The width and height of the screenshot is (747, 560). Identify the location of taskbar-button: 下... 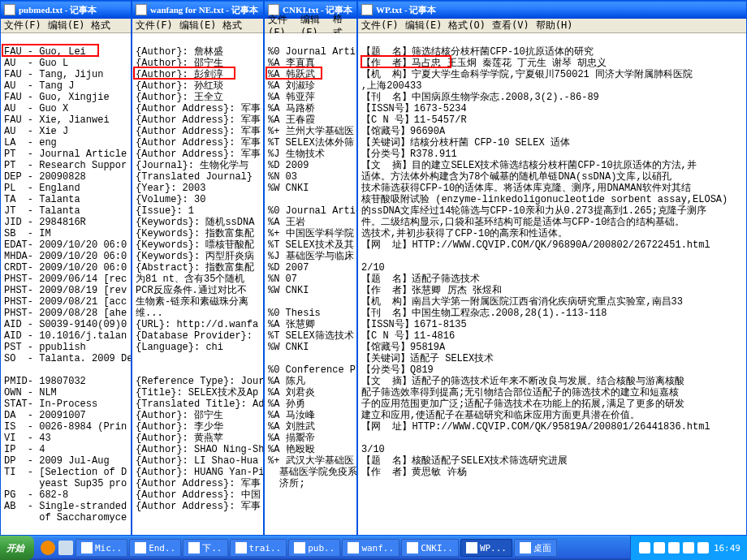
(205, 548).